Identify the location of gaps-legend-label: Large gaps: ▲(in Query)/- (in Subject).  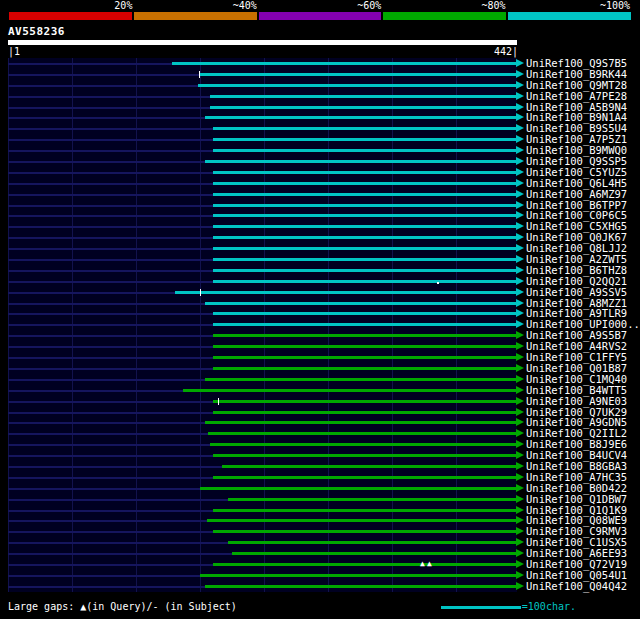
(122, 607).